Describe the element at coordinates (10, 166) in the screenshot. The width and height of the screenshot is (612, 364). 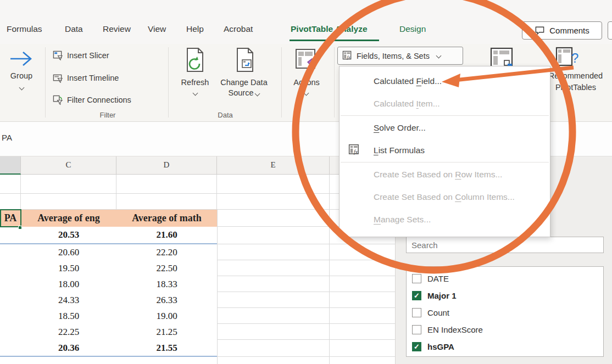
I see `column-header-b` at that location.